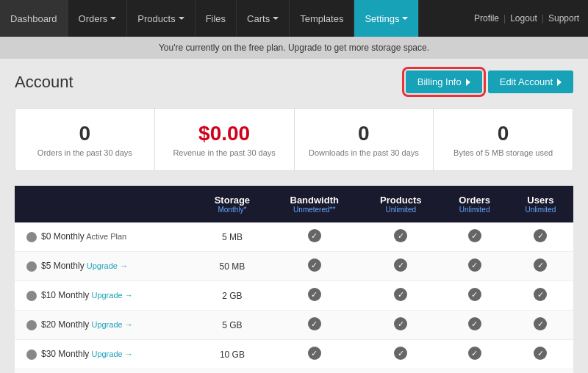 The height and width of the screenshot is (373, 588). Describe the element at coordinates (503, 153) in the screenshot. I see `stat-storage-label: Bytes of 5 MB storage used` at that location.